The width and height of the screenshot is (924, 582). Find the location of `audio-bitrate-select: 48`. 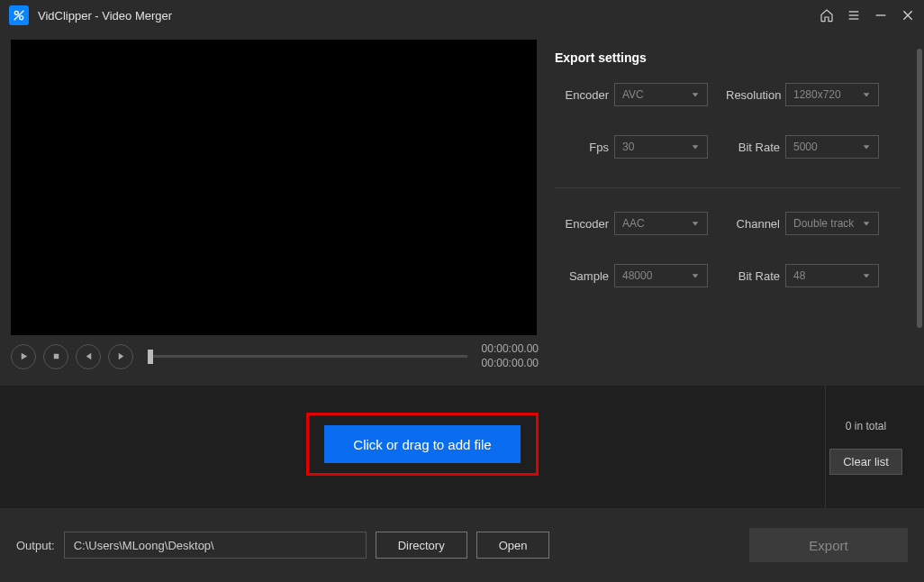

audio-bitrate-select: 48 is located at coordinates (832, 276).